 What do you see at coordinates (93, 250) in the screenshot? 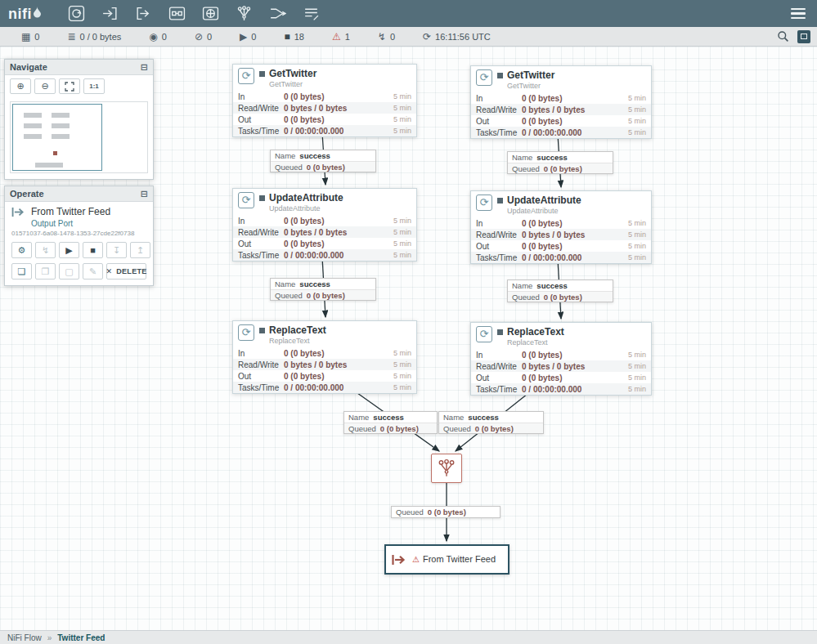
I see `stop-button` at bounding box center [93, 250].